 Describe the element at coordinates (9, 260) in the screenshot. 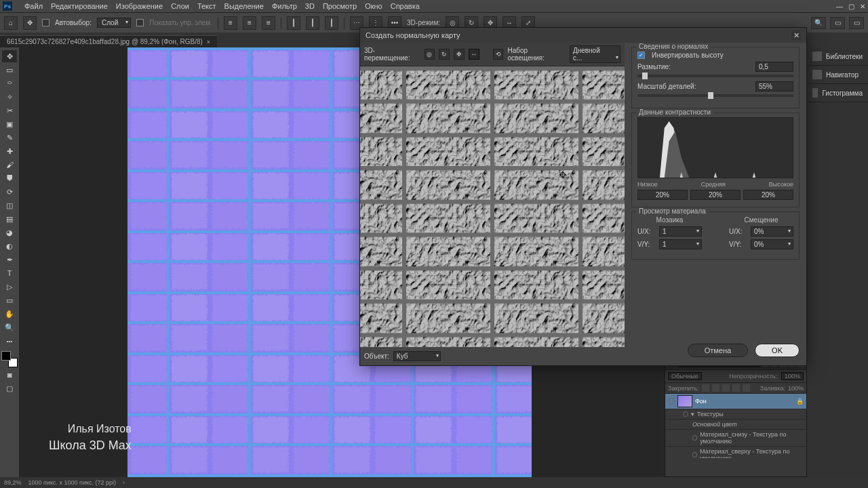

I see `pen-tool: ✒` at that location.